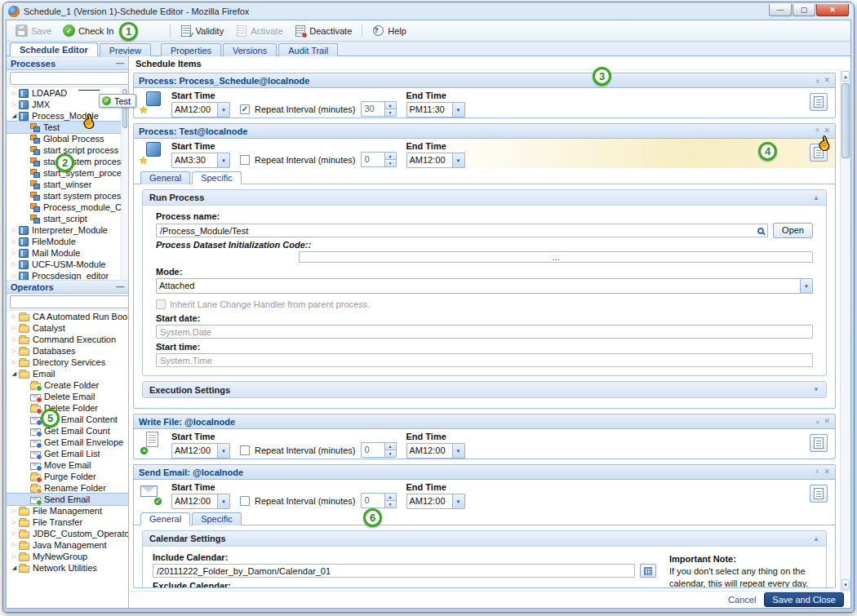 The width and height of the screenshot is (857, 616). What do you see at coordinates (67, 488) in the screenshot?
I see `tree-item-rename-folder: Rename Folder` at bounding box center [67, 488].